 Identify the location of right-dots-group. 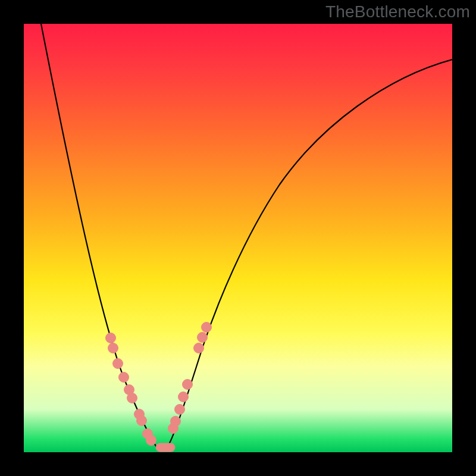
(190, 378).